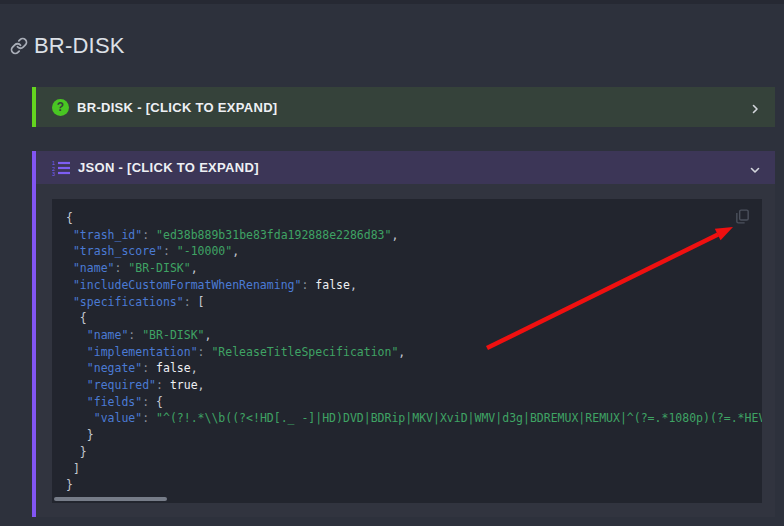 The height and width of the screenshot is (526, 784). What do you see at coordinates (742, 217) in the screenshot?
I see `copy-icon` at bounding box center [742, 217].